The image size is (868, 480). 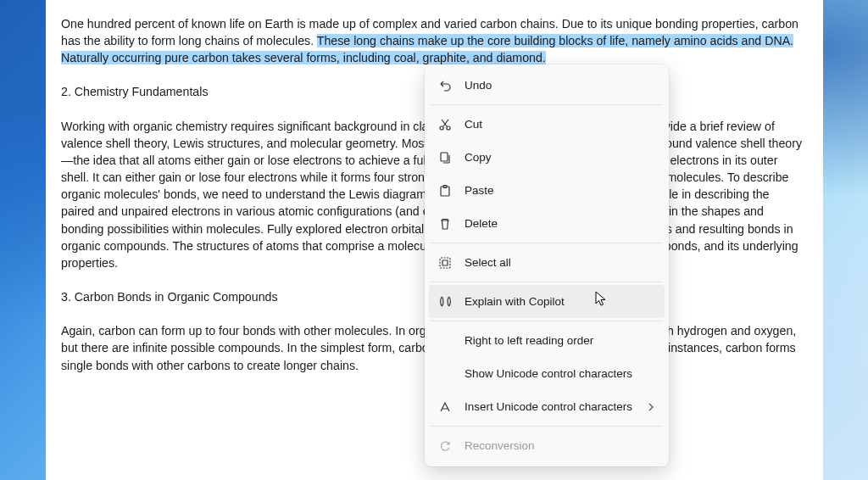 What do you see at coordinates (560, 373) in the screenshot?
I see `menu-label-show-unicode: Show Unicode control characters` at bounding box center [560, 373].